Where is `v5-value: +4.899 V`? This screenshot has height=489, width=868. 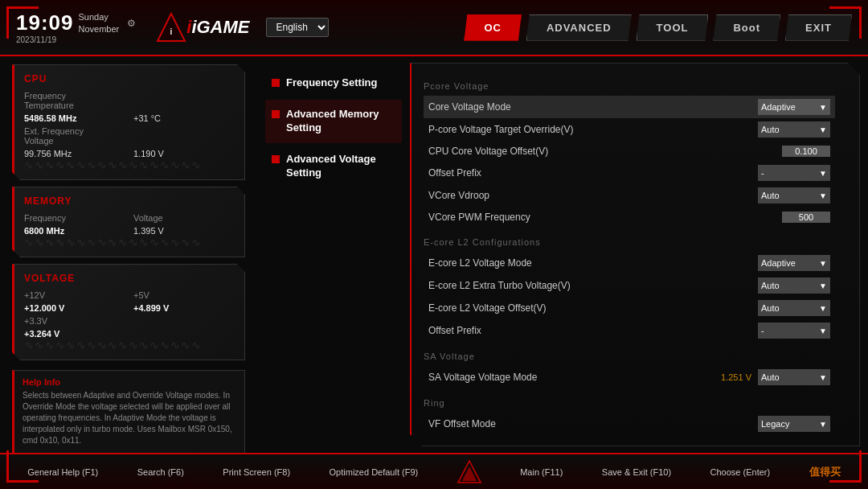 v5-value: +4.899 V is located at coordinates (184, 308).